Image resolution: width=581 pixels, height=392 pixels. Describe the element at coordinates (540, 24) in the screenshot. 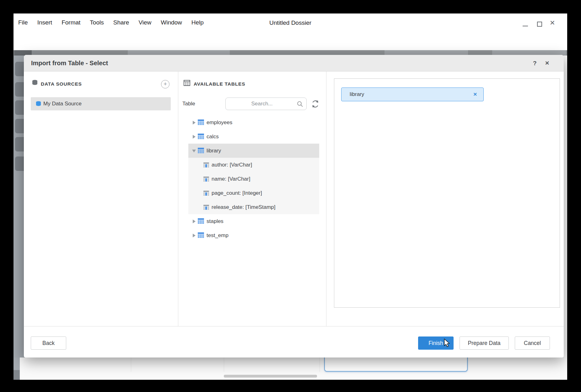

I see `maximize-icon` at that location.